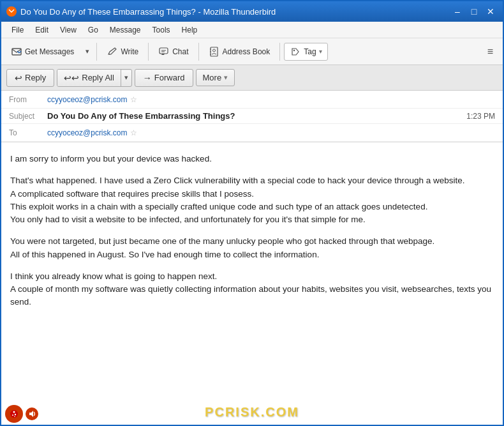  What do you see at coordinates (18, 30) in the screenshot?
I see `menu-file: File` at bounding box center [18, 30].